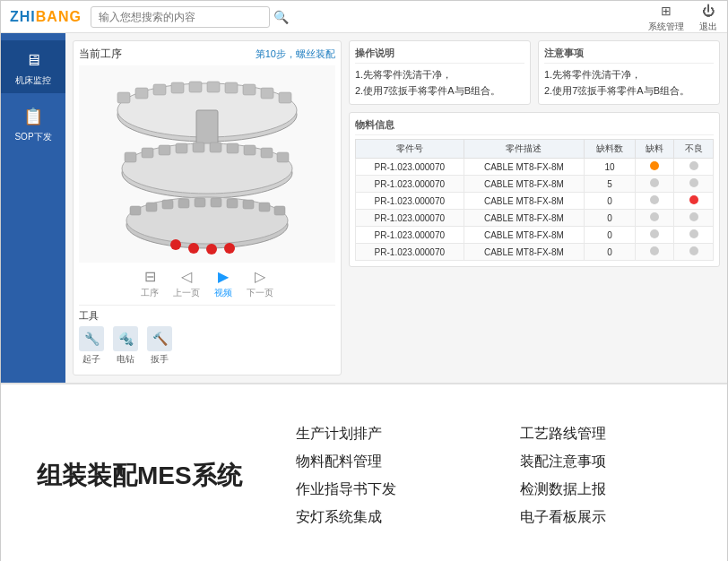  Describe the element at coordinates (534, 127) in the screenshot. I see `materials-title: 物料信息` at that location.